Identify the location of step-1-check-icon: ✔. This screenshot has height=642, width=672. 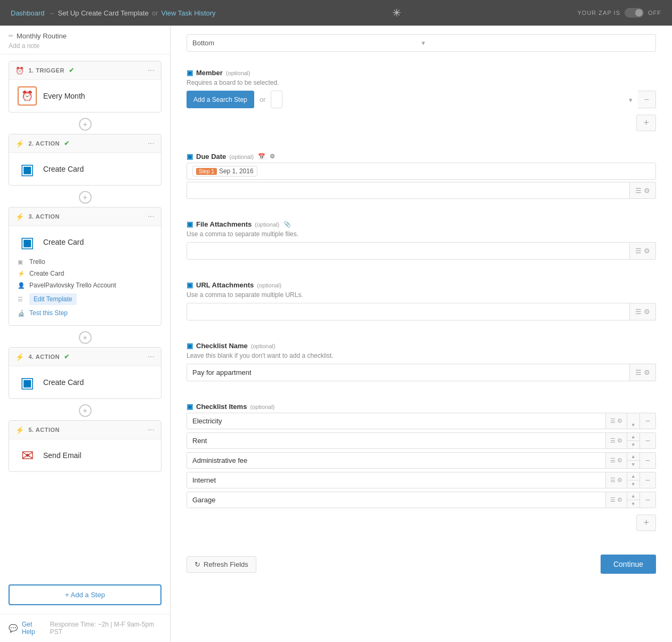
(71, 70).